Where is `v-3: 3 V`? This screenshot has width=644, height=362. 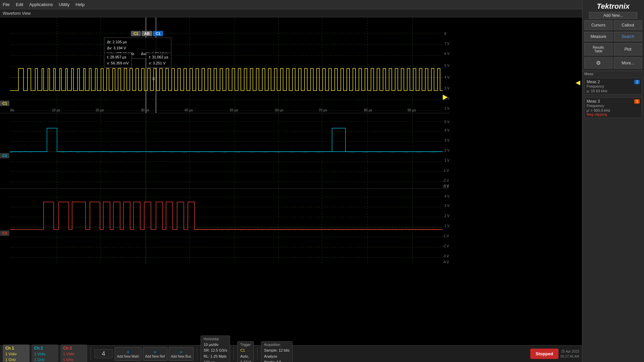
v-3: 3 V is located at coordinates (447, 89).